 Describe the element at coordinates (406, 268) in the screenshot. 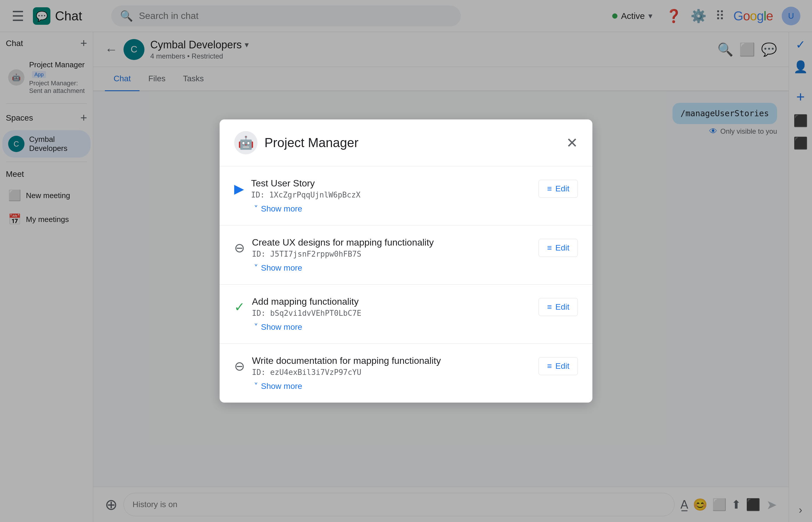

I see `show-more-1: ˅ Show more` at that location.